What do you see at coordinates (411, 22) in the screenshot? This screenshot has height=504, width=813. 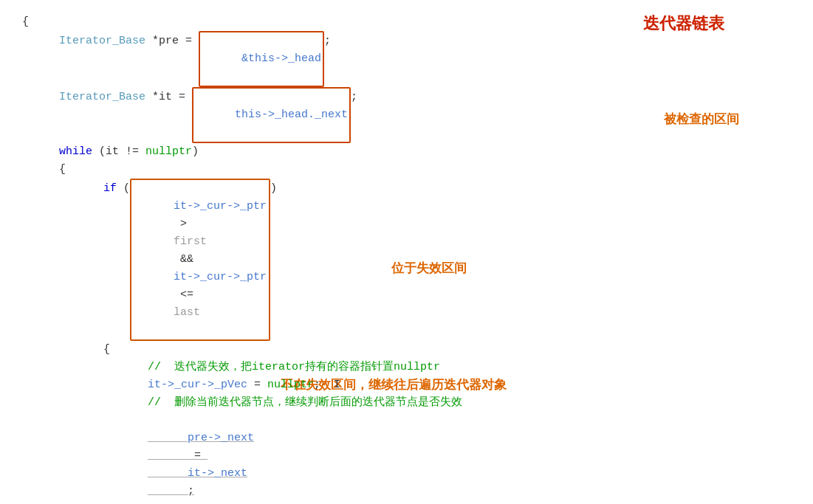 I see `line-outer-open: {` at bounding box center [411, 22].